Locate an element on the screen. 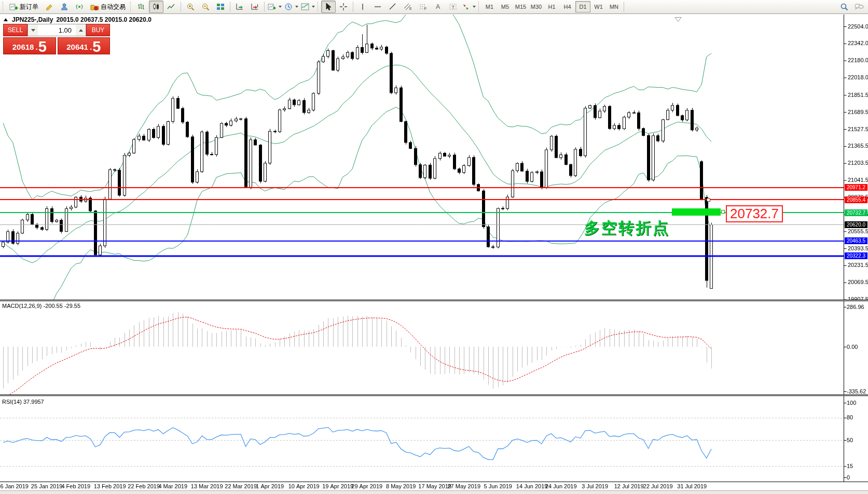  rsi-name: RSI(14) is located at coordinates (12, 402).